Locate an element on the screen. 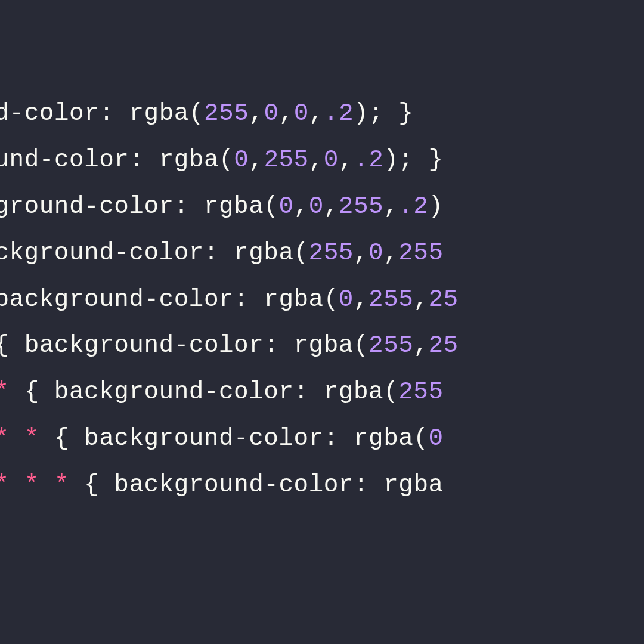  code-line: background-color: rgba(0,0,255,.2) is located at coordinates (322, 207).